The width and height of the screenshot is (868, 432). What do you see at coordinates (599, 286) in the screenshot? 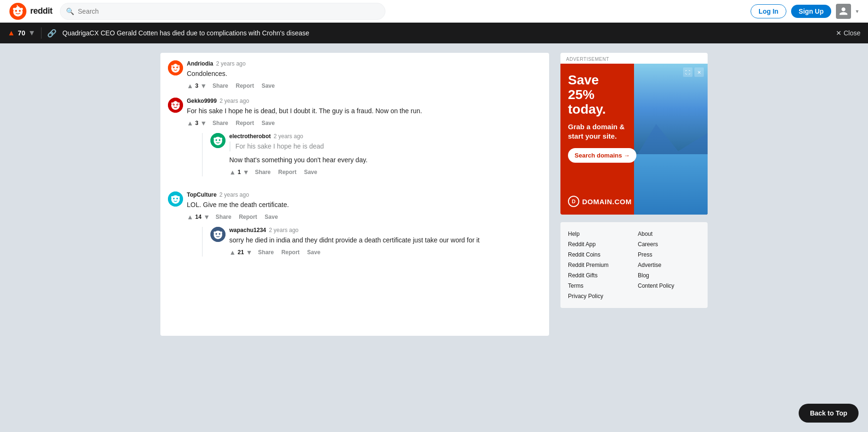
I see `footer-link-terms: Terms` at bounding box center [599, 286].